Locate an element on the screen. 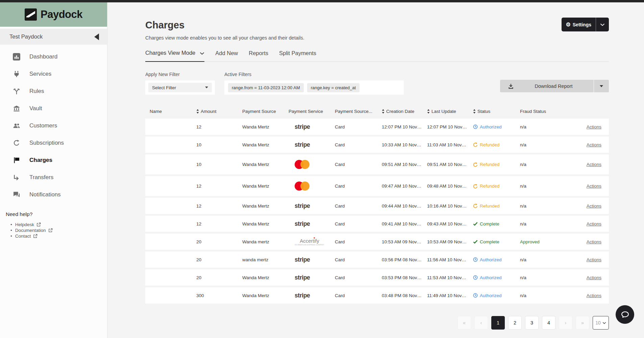 The image size is (644, 338). table-row: 12Wanda MertzstripeCard09:41 AM 10 Nov…0… is located at coordinates (377, 224).